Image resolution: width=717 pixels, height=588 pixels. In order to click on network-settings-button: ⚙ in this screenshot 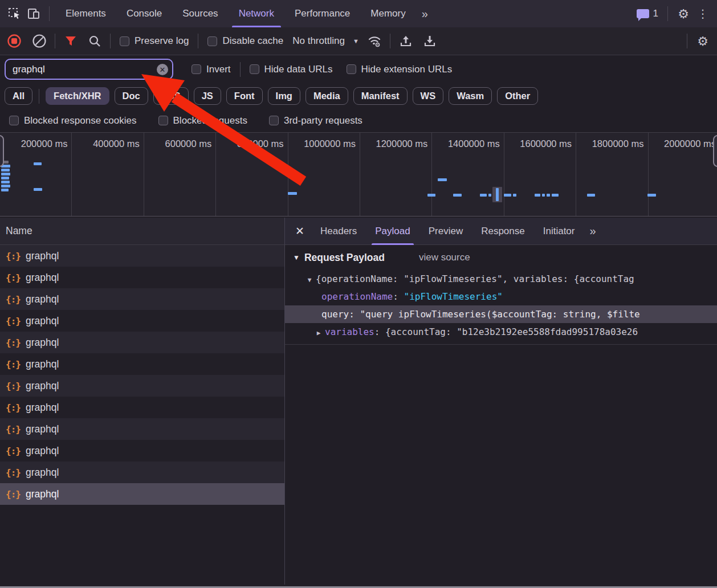, I will do `click(703, 41)`.